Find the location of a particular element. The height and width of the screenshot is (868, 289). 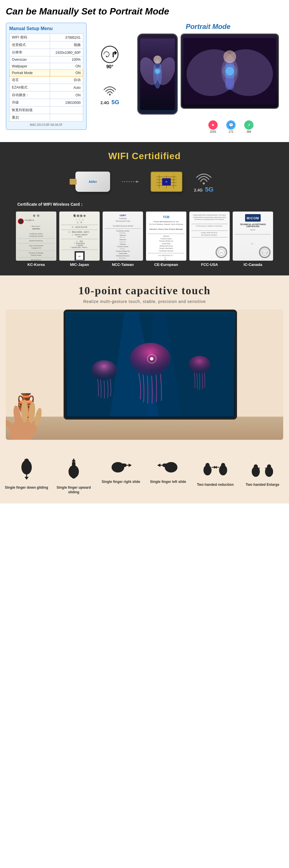

cert-kc-title: 방 · 전 is located at coordinates (36, 216).